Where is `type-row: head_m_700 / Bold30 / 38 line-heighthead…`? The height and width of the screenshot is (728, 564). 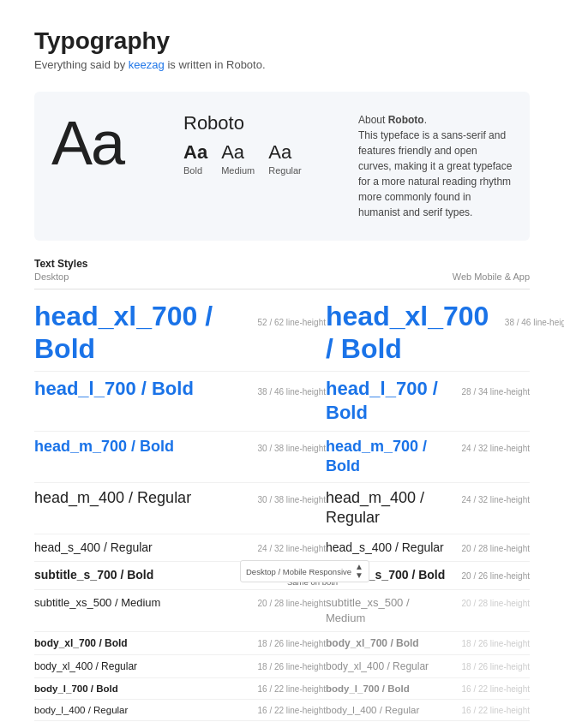 type-row: head_m_700 / Bold30 / 38 line-heighthead… is located at coordinates (282, 457).